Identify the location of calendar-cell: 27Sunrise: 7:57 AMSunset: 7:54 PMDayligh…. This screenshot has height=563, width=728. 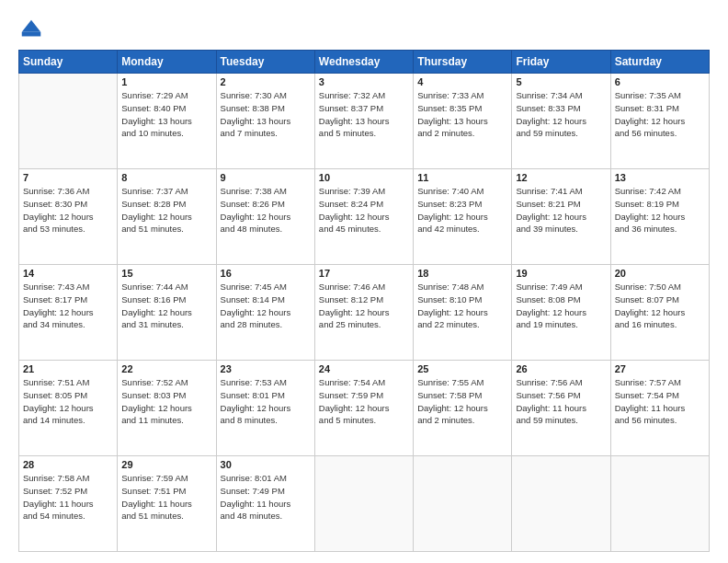
(660, 408).